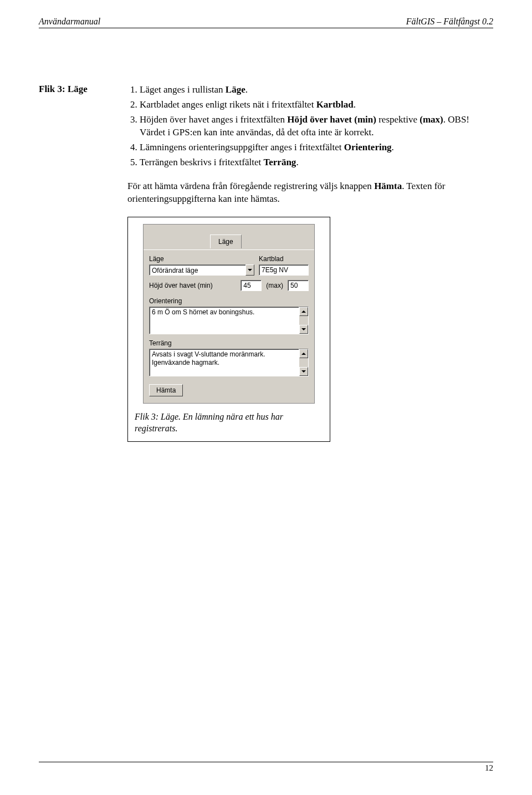  Describe the element at coordinates (202, 270) in the screenshot. I see `lage-select: Oförändrat läge` at that location.